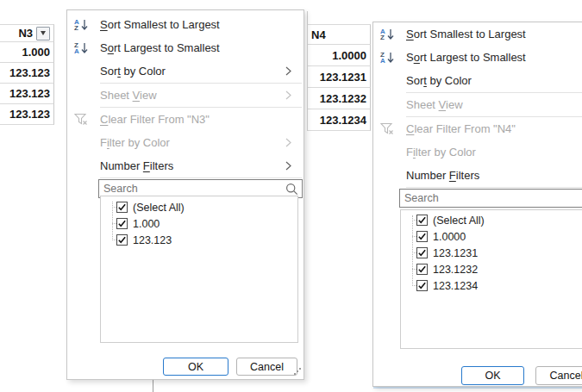  What do you see at coordinates (340, 98) in the screenshot?
I see `spreadsheet-cell: 123.1232` at bounding box center [340, 98].